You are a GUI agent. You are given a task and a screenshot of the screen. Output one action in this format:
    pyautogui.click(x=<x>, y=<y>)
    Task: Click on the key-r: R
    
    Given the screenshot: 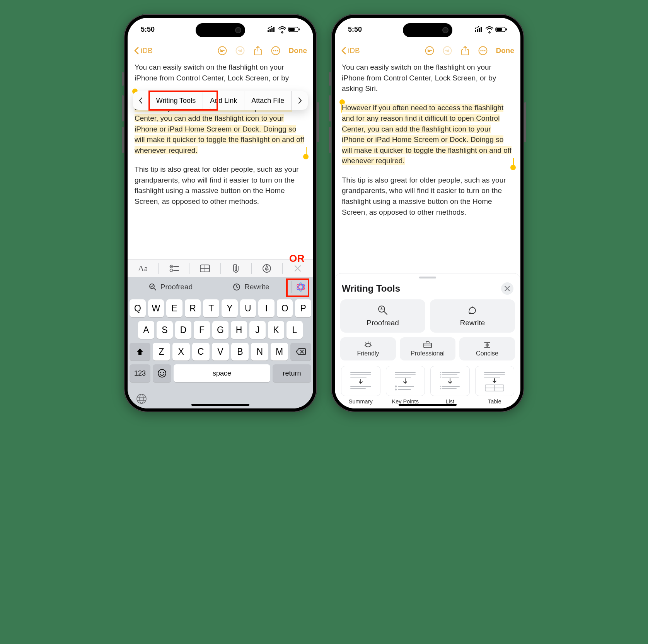 What is the action you would take?
    pyautogui.click(x=193, y=308)
    